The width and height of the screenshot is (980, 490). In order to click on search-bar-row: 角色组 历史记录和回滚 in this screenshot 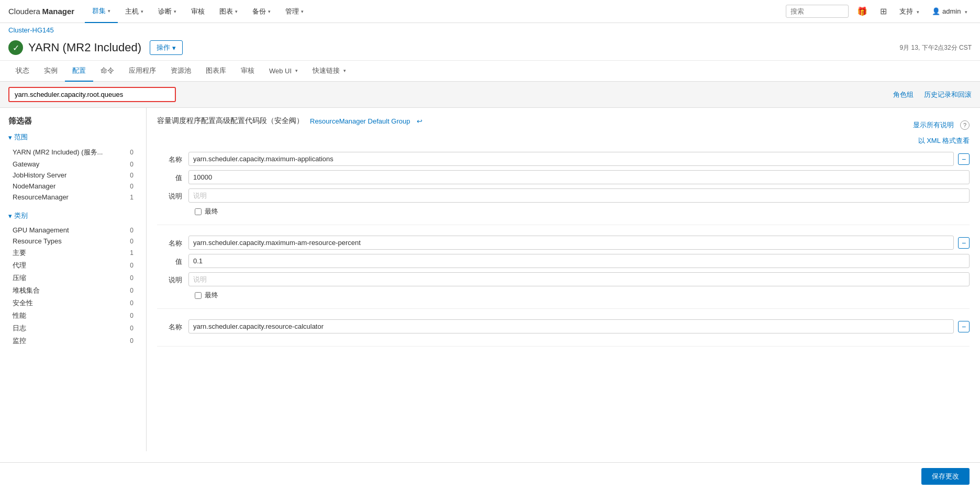, I will do `click(490, 95)`.